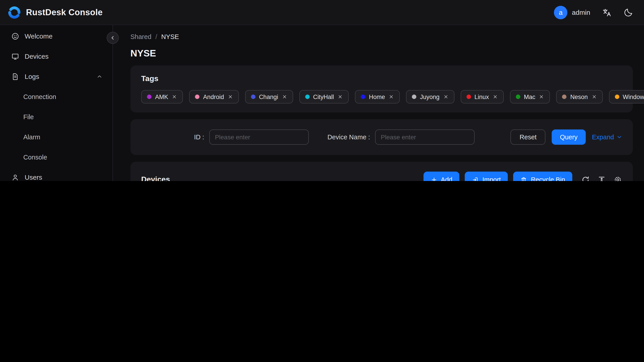 This screenshot has width=644, height=362. Describe the element at coordinates (594, 12) in the screenshot. I see `topbar-actions: a admin` at that location.